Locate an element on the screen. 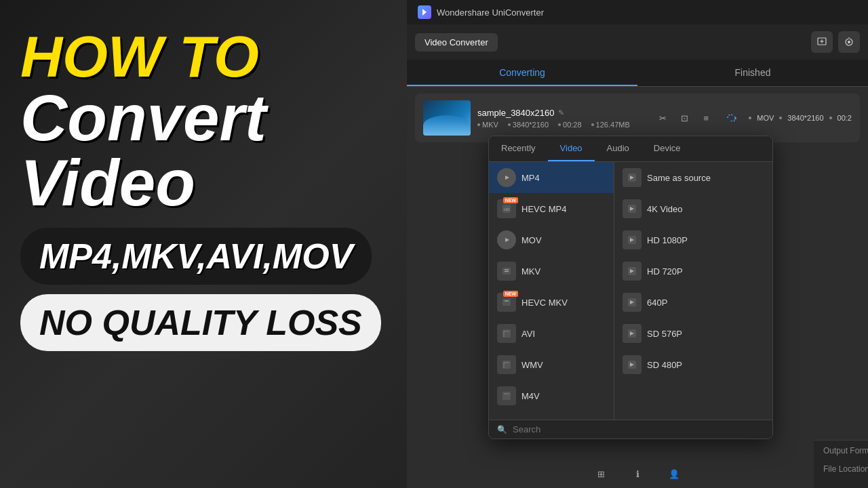  format-item-m4v: M4V is located at coordinates (551, 396).